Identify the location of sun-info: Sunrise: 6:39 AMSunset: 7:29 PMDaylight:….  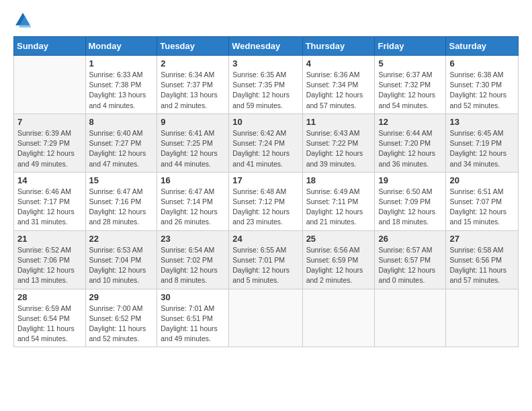
(50, 149).